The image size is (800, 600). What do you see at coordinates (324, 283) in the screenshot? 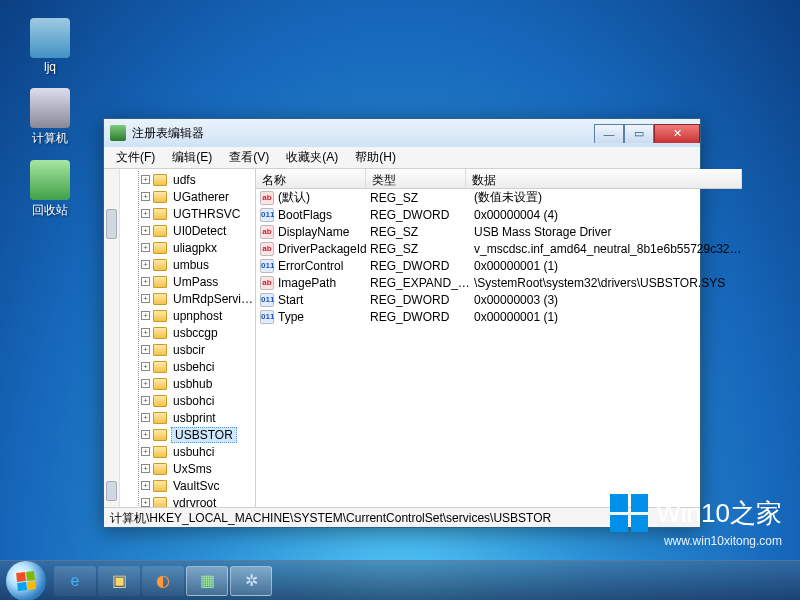
I see `value-name: ImagePath` at bounding box center [324, 283].